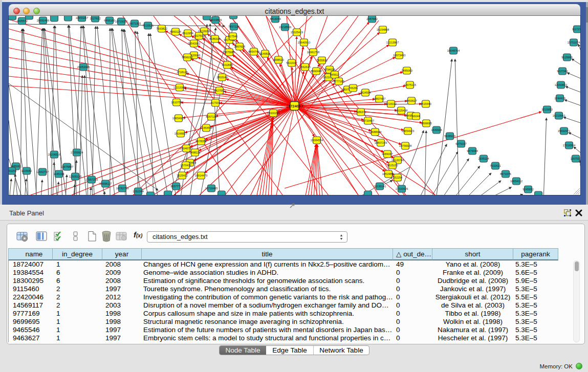  Describe the element at coordinates (105, 184) in the screenshot. I see `svg-text: 10958117` at that location.